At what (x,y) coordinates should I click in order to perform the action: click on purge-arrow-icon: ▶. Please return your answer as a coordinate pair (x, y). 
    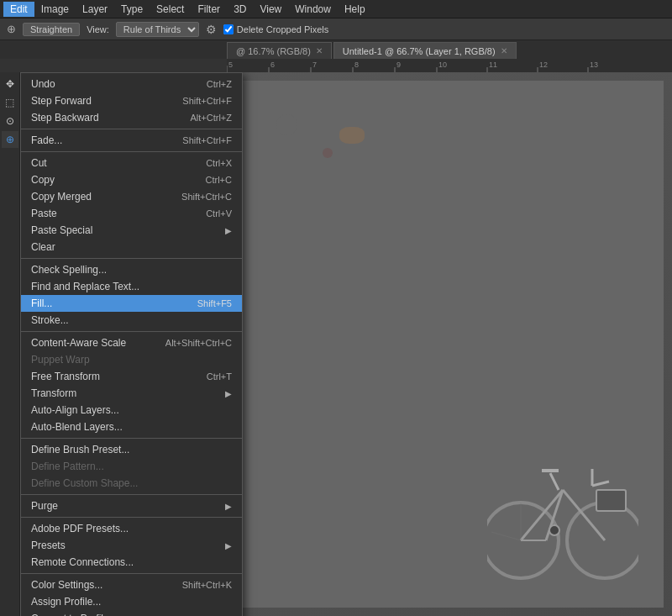
    Looking at the image, I should click on (228, 506).